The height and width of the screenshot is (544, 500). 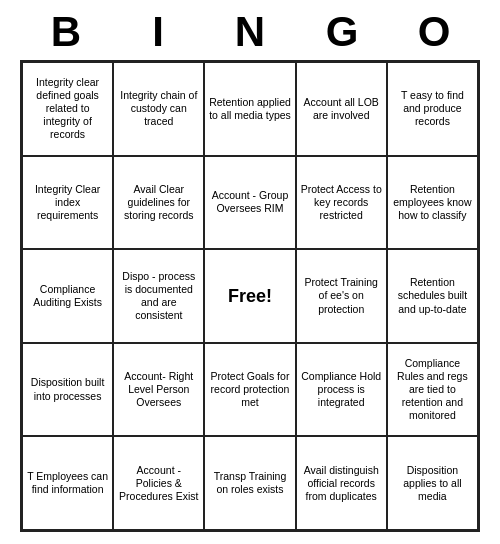 What do you see at coordinates (342, 203) in the screenshot?
I see `bingo-cell-8: Protect Access to key records restricted` at bounding box center [342, 203].